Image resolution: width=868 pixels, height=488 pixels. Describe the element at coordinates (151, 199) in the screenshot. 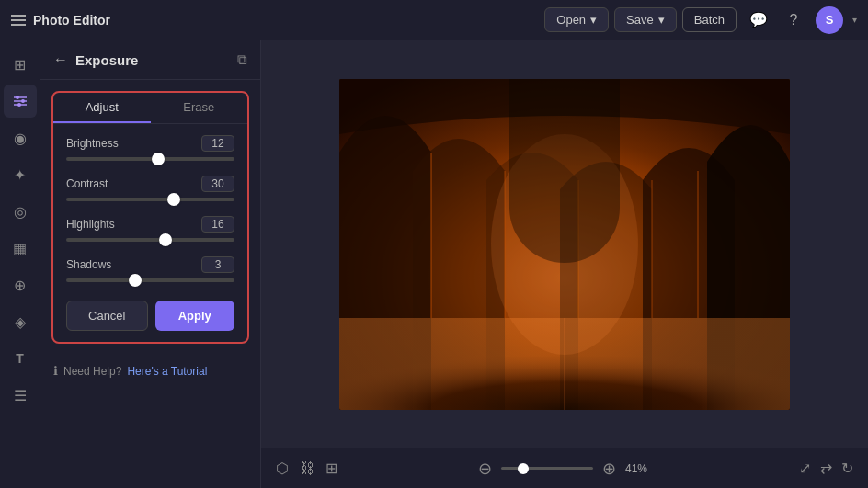

I see `contrast-slider` at that location.